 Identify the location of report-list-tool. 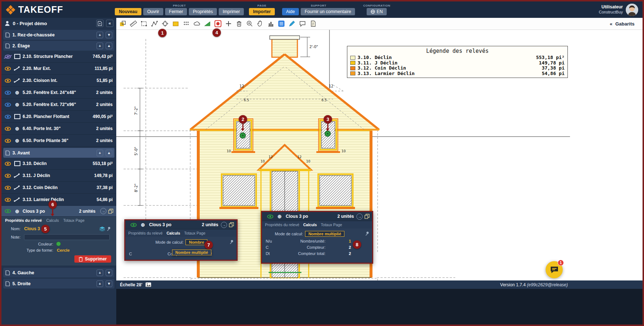
(281, 24).